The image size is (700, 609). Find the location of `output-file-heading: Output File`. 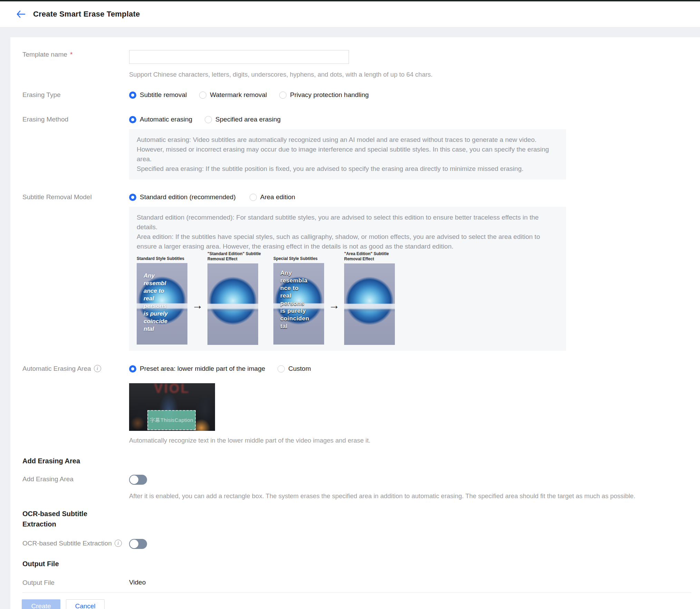

output-file-heading: Output File is located at coordinates (62, 564).